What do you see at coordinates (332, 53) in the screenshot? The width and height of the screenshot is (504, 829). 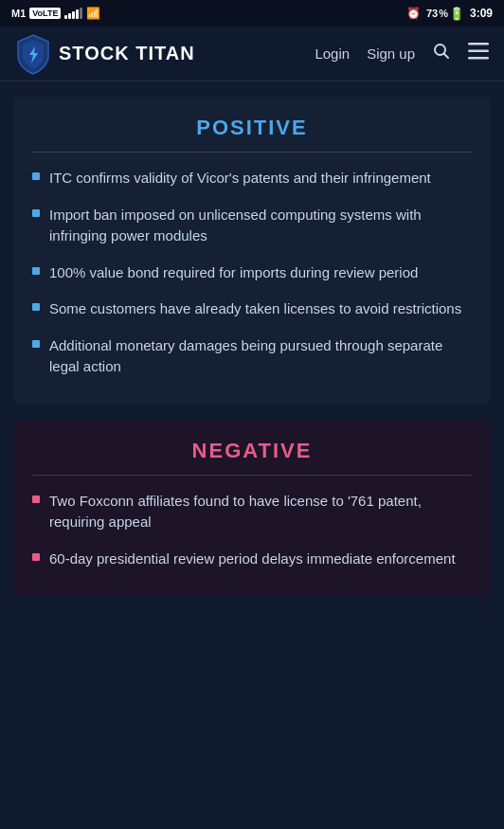 I see `login-link: Login` at bounding box center [332, 53].